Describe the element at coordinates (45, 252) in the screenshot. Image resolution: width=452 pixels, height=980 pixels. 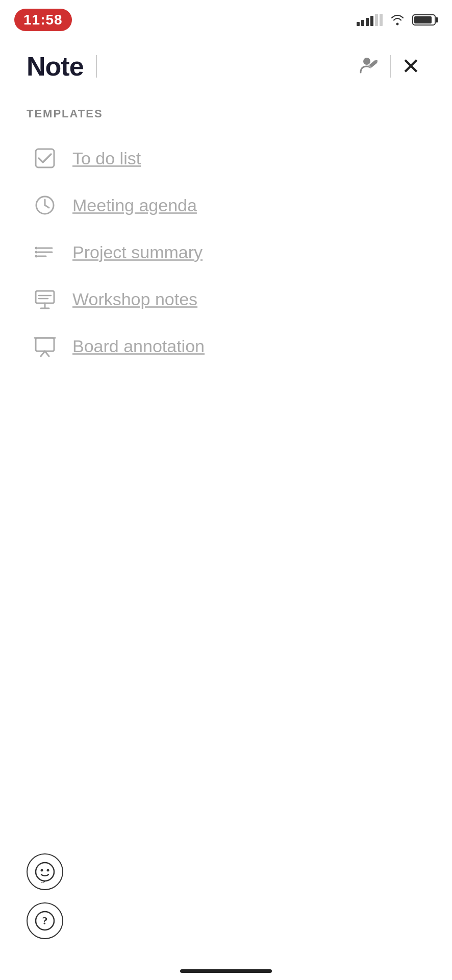
I see `list-icon` at that location.